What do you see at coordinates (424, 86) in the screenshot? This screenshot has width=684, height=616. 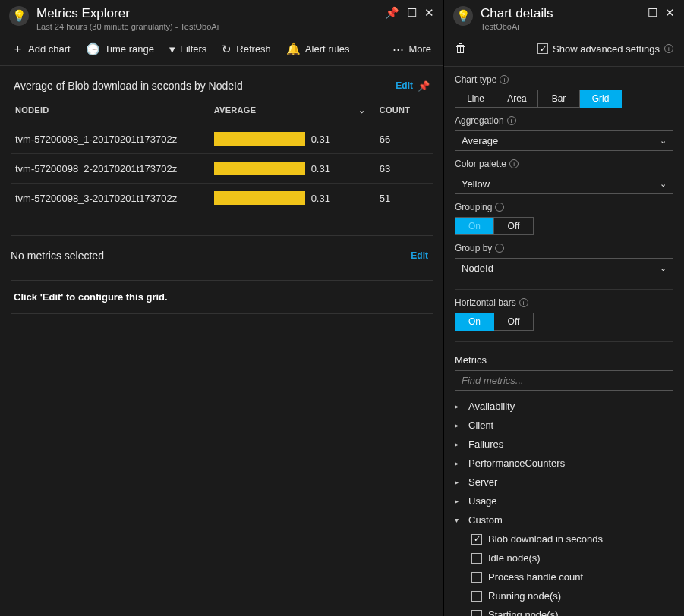 I see `chart-pin-icon: 📌` at bounding box center [424, 86].